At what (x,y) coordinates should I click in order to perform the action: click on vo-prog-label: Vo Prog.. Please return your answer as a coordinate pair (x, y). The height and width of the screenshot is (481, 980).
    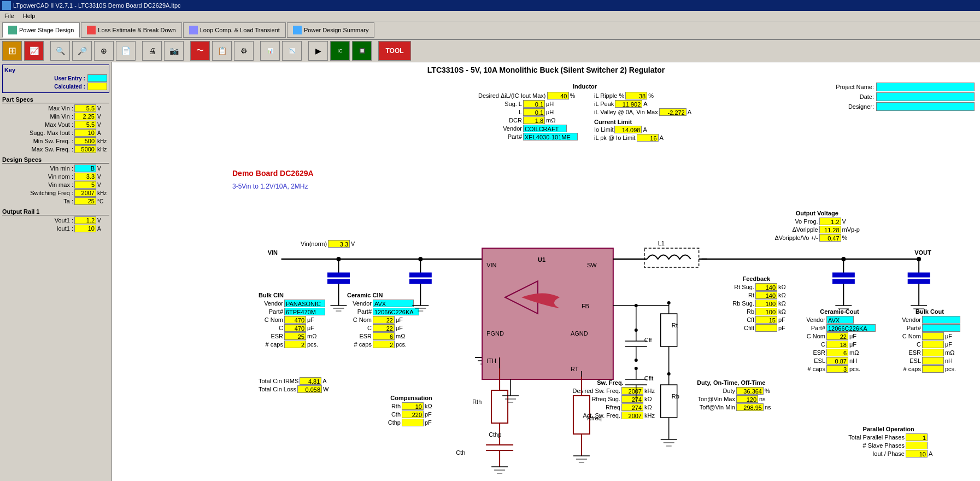
    Looking at the image, I should click on (796, 221).